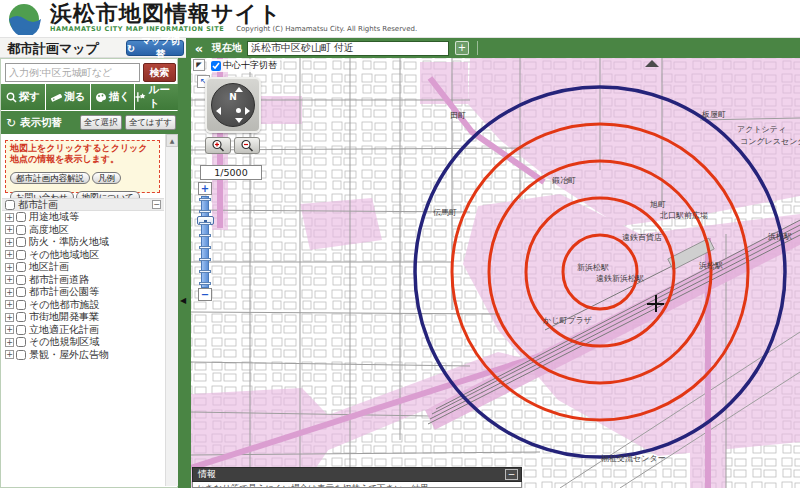  What do you see at coordinates (72, 72) in the screenshot?
I see `search-input` at bounding box center [72, 72].